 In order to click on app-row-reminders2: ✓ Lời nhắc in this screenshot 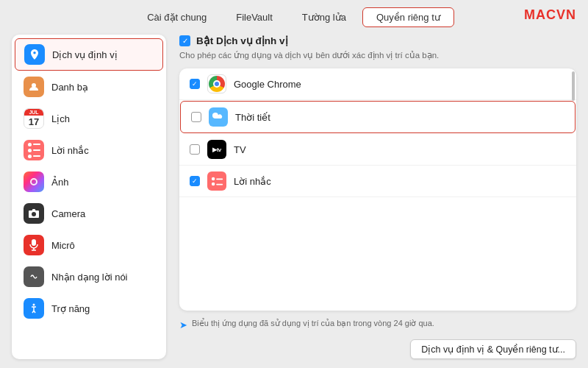, I will do `click(378, 181)`.